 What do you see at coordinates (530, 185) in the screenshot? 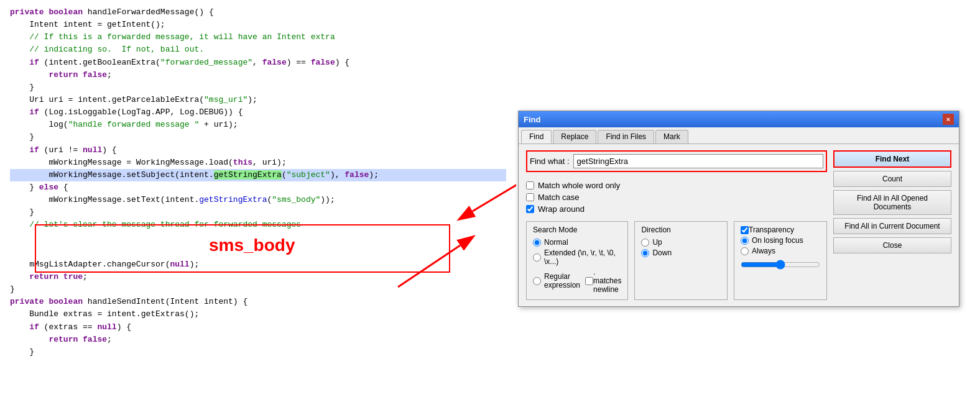
I see `match-whole-word-checkbox` at bounding box center [530, 185].